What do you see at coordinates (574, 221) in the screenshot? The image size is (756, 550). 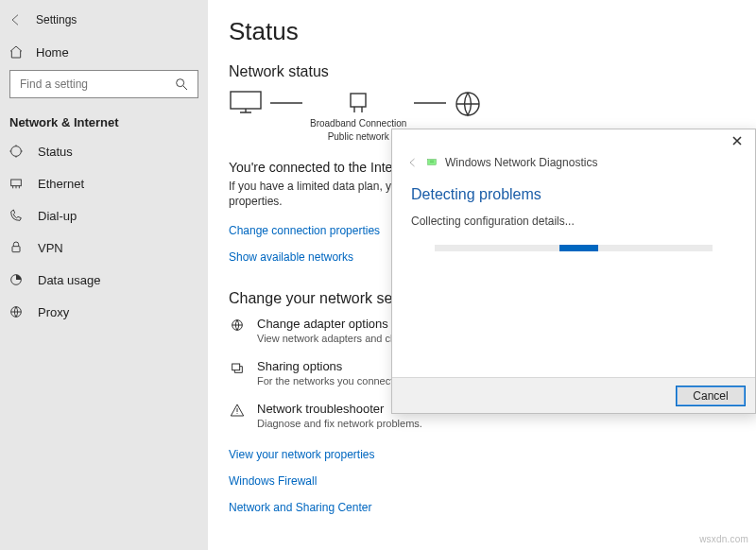 I see `dialog-body: Collecting configuration details...` at bounding box center [574, 221].